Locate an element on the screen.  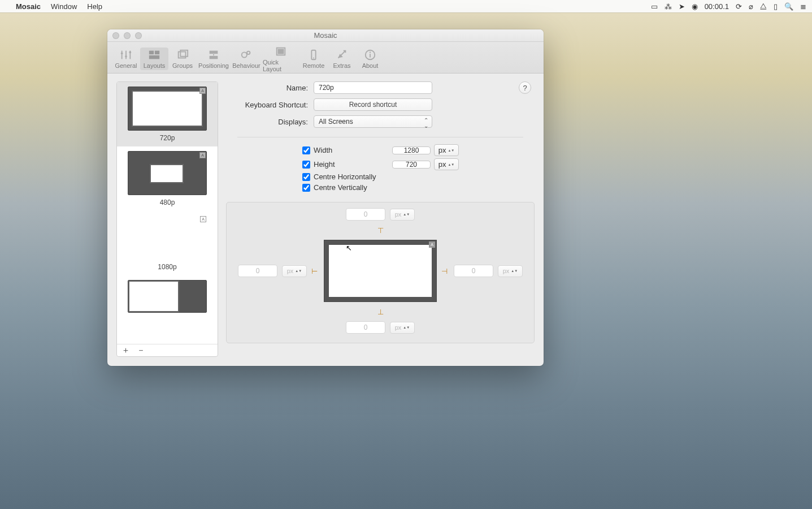
layout-item-480p: A 480p is located at coordinates (167, 179).